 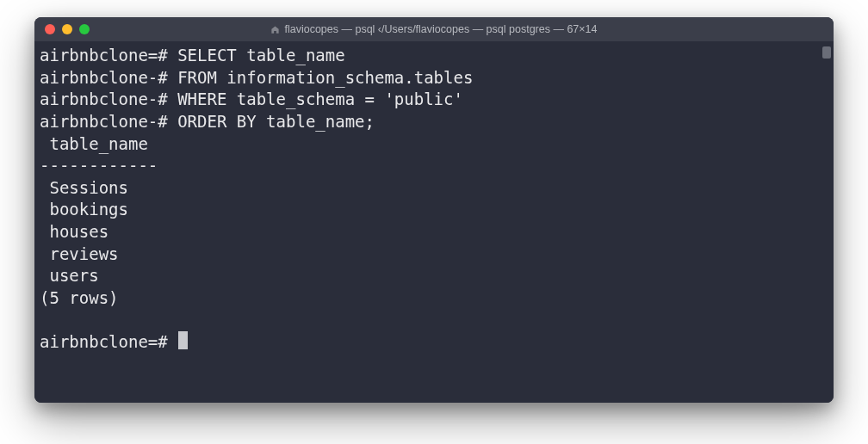 What do you see at coordinates (827, 52) in the screenshot?
I see `scrollbar-thumb` at bounding box center [827, 52].